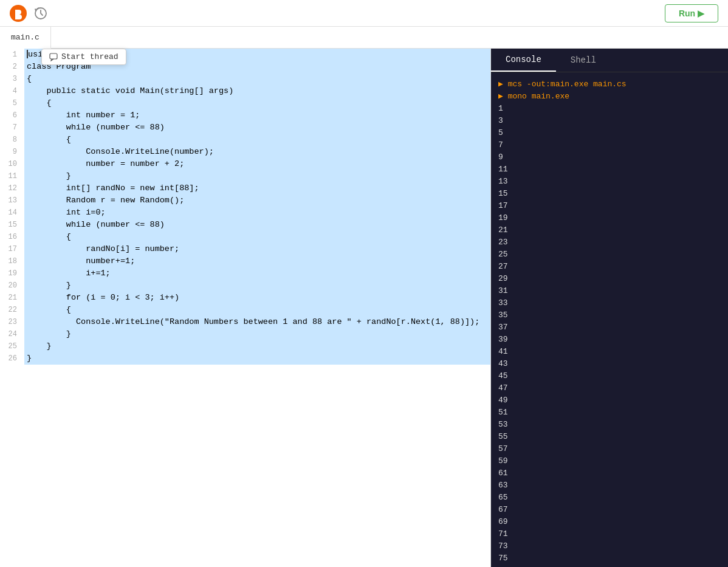 The image size is (728, 567). Describe the element at coordinates (246, 346) in the screenshot. I see `code-row: 25 }` at that location.